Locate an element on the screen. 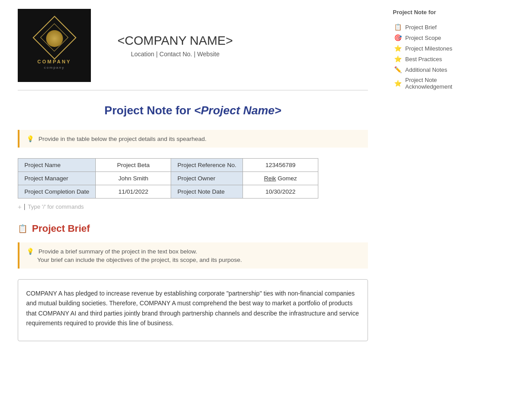 The image size is (532, 409). sidebar-icon-acknowledgement: ⭐ is located at coordinates (398, 83).